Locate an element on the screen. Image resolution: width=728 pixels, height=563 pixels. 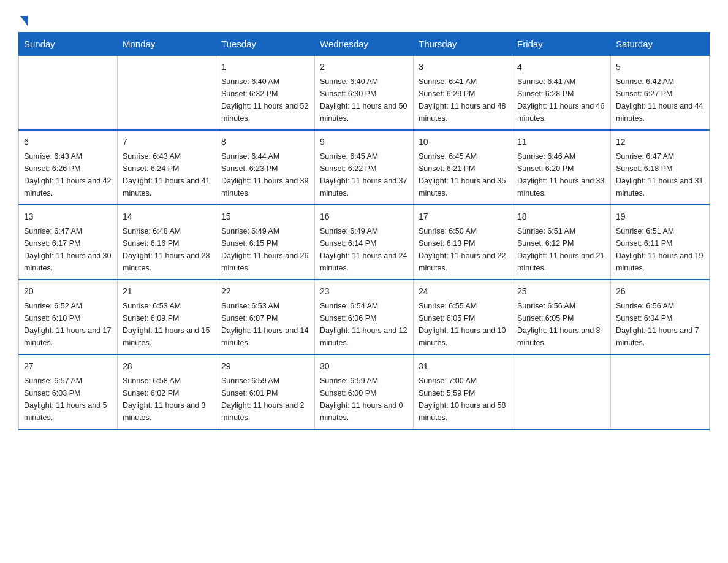
day-info: Sunrise: 6:49 AMSunset: 6:15 PMDaylight:… is located at coordinates (265, 250).